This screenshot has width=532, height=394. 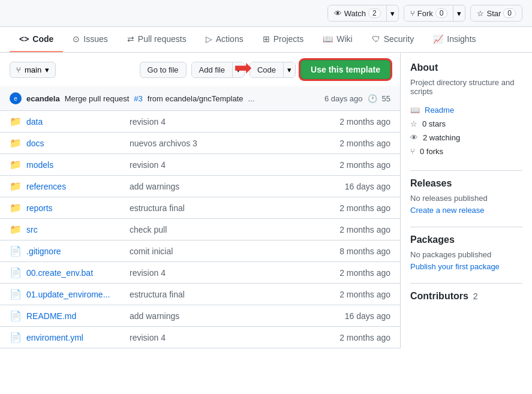 What do you see at coordinates (393, 40) in the screenshot?
I see `tab-security: 🛡 Security` at bounding box center [393, 40].